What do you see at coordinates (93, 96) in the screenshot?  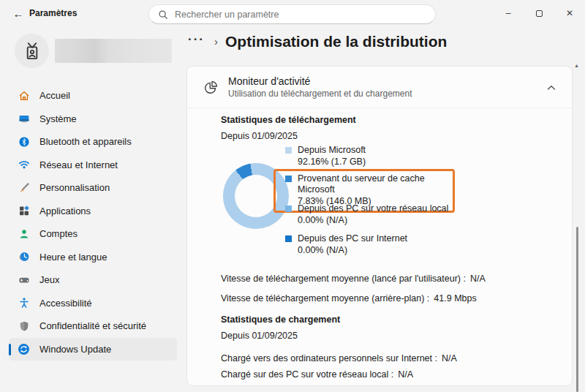 I see `sidebar-item-accueil: Accueil` at bounding box center [93, 96].